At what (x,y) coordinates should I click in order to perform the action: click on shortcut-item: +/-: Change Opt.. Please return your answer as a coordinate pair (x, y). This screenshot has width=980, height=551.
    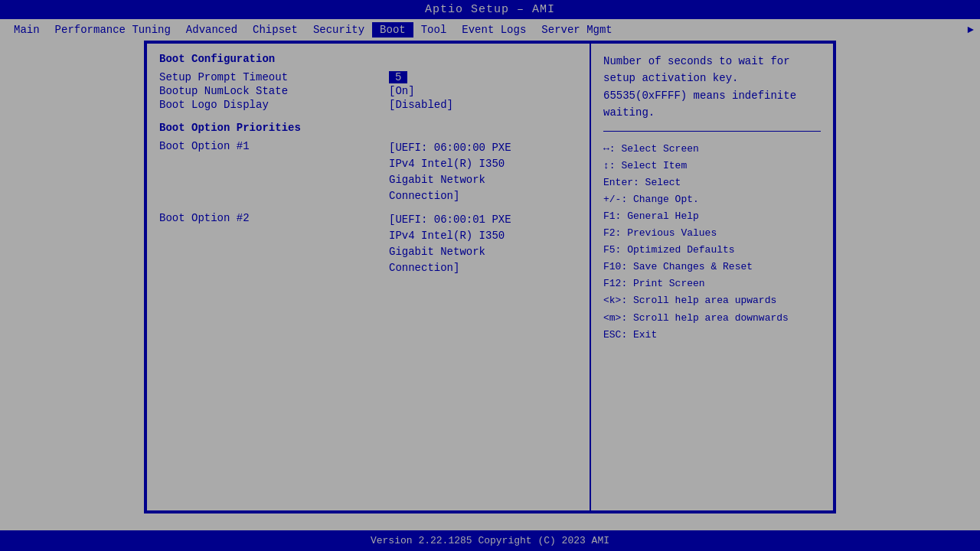
    Looking at the image, I should click on (712, 200).